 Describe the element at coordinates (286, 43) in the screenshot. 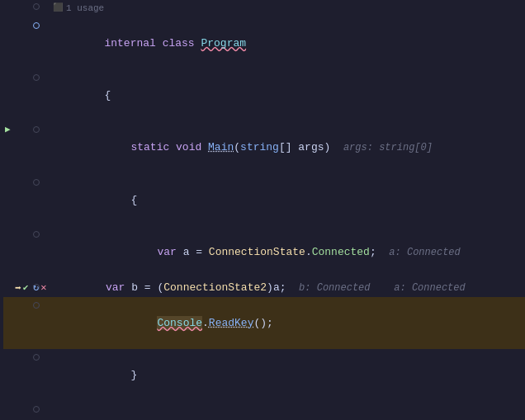

I see `line-content-2: internal class Program` at that location.